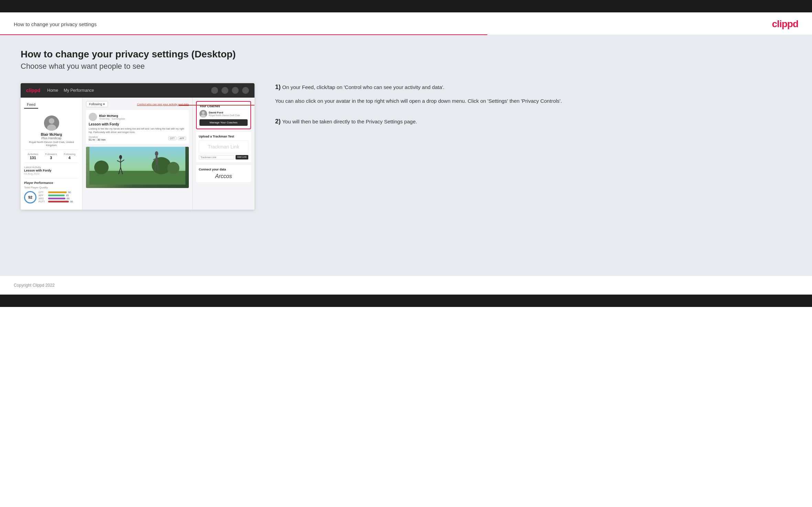 The image size is (812, 507). Describe the element at coordinates (138, 124) in the screenshot. I see `mock-post-title: Lesson with Fordy` at that location.